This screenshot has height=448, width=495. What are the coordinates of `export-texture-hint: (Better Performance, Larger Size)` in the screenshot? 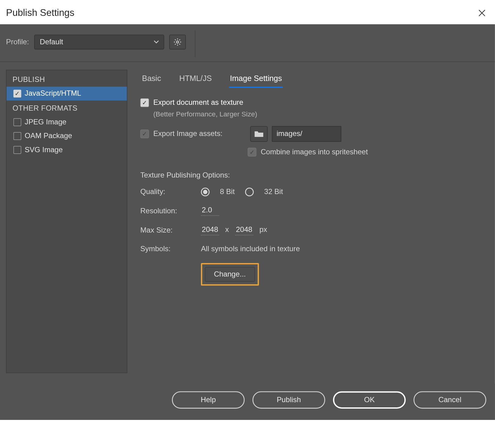 It's located at (313, 115).